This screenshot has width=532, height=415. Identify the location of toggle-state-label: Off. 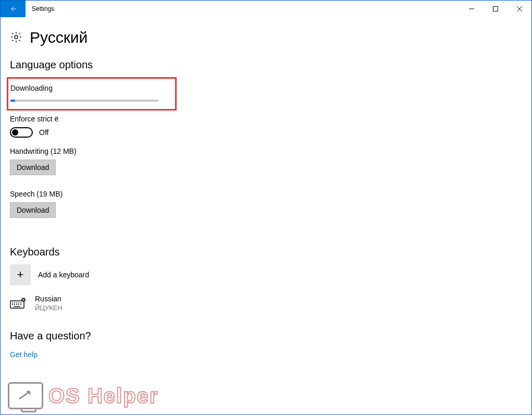
(44, 132).